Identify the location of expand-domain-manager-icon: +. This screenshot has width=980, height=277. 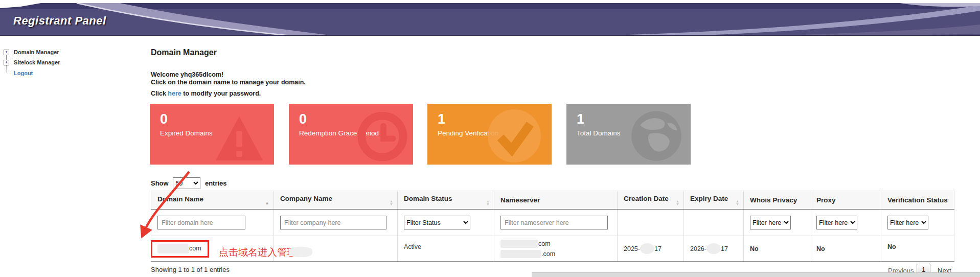
(6, 52).